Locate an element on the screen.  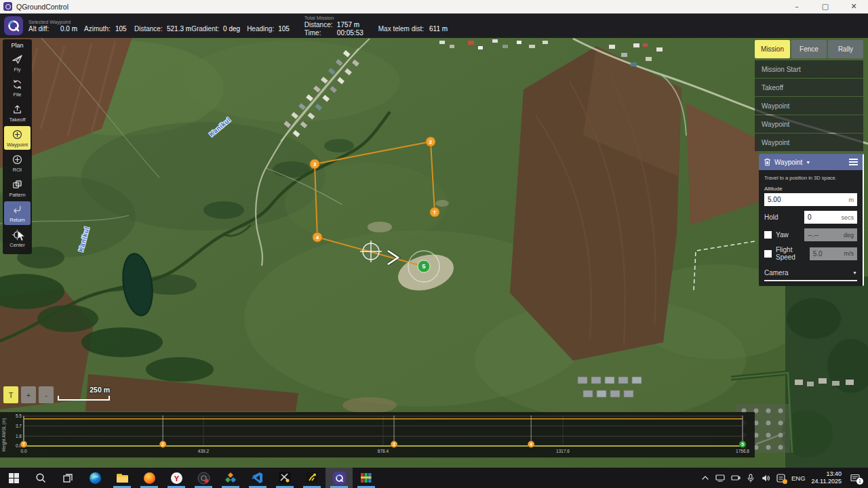
diamonds-icon is located at coordinates (231, 478).